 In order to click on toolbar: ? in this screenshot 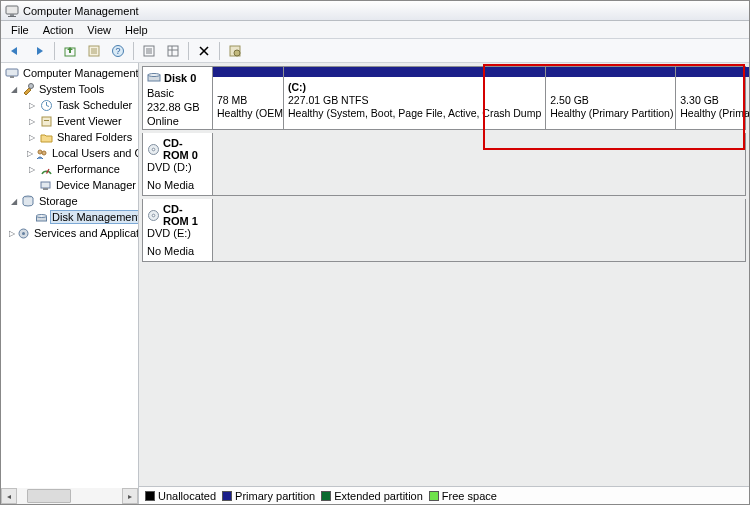, I will do `click(375, 51)`.